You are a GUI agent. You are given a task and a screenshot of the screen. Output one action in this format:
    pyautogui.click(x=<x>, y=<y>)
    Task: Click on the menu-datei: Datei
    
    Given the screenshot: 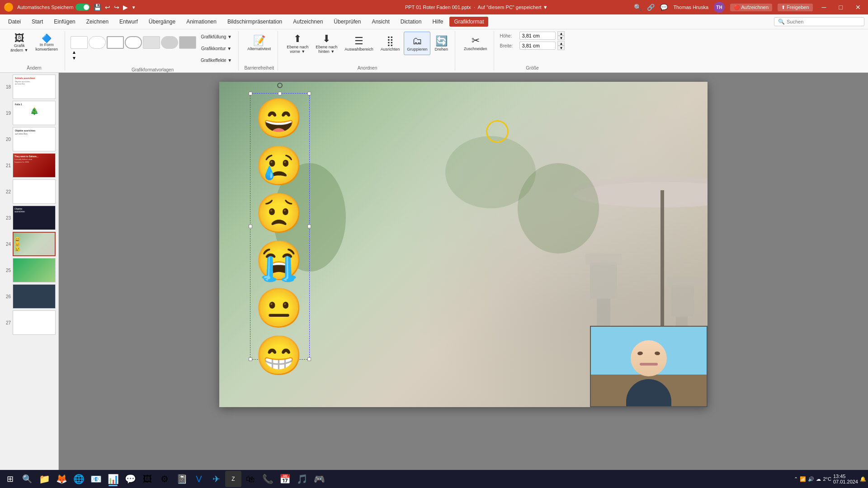 What is the action you would take?
    pyautogui.click(x=14, y=22)
    